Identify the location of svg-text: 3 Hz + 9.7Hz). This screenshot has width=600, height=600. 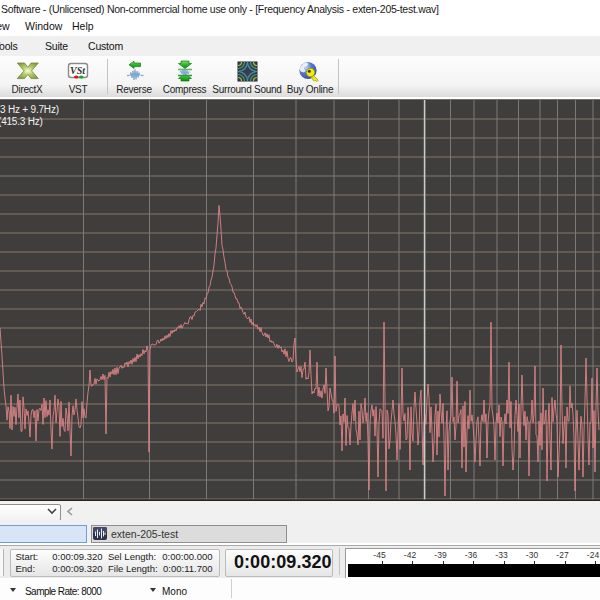
(30, 110).